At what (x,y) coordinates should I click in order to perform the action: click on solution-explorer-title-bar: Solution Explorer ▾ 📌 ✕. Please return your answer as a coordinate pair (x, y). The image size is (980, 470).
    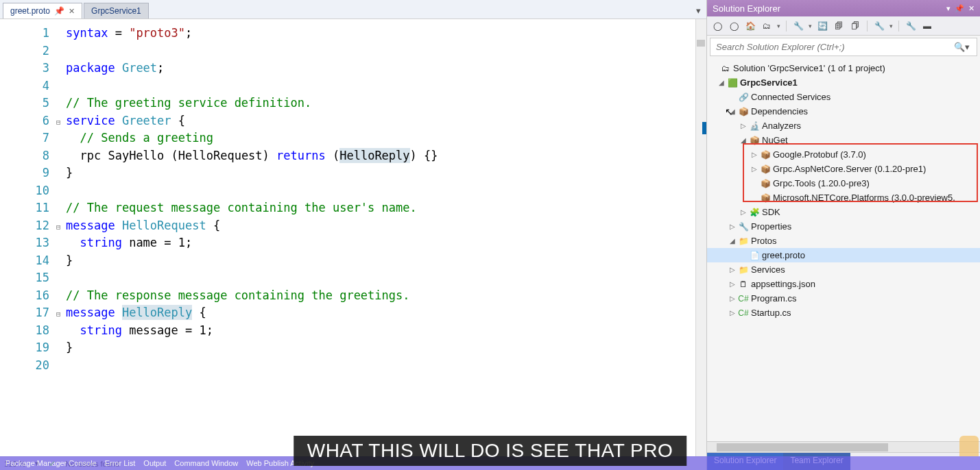
    Looking at the image, I should click on (844, 8).